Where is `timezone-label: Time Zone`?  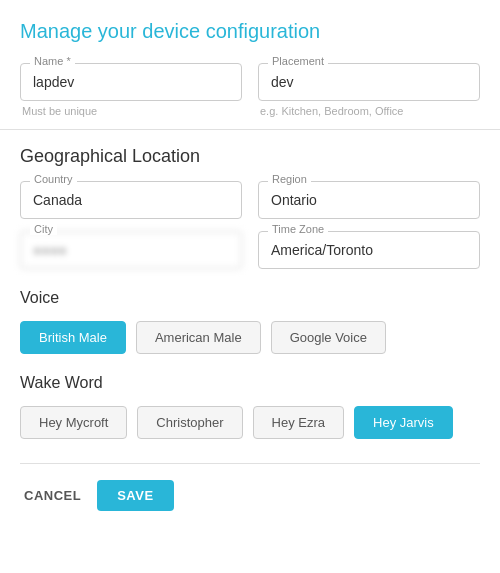 timezone-label: Time Zone is located at coordinates (298, 229).